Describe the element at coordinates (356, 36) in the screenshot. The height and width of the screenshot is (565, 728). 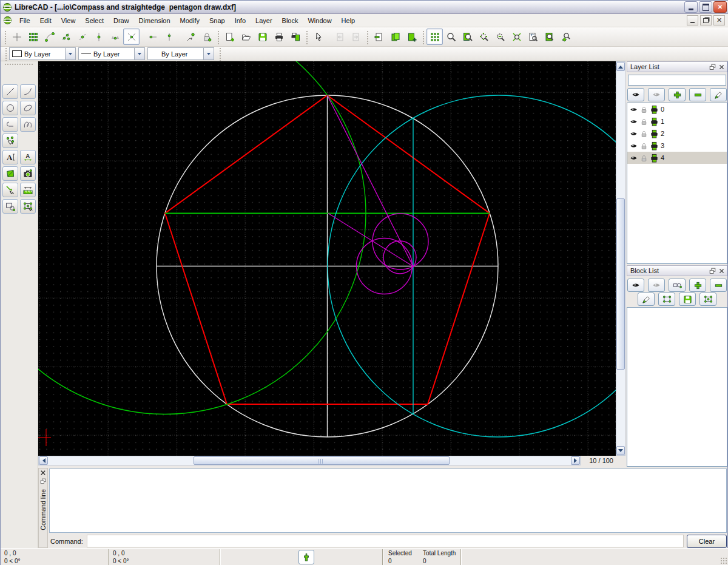
I see `redo-button` at that location.